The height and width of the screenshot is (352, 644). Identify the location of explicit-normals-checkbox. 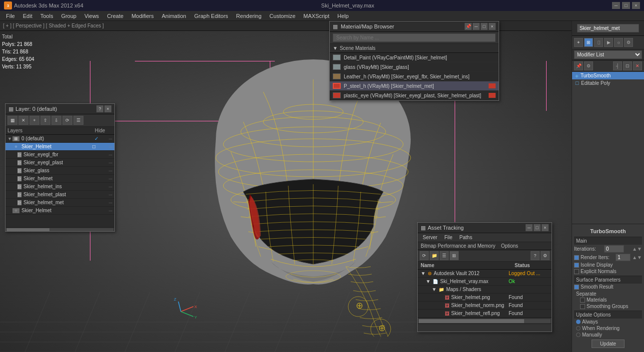
(577, 272).